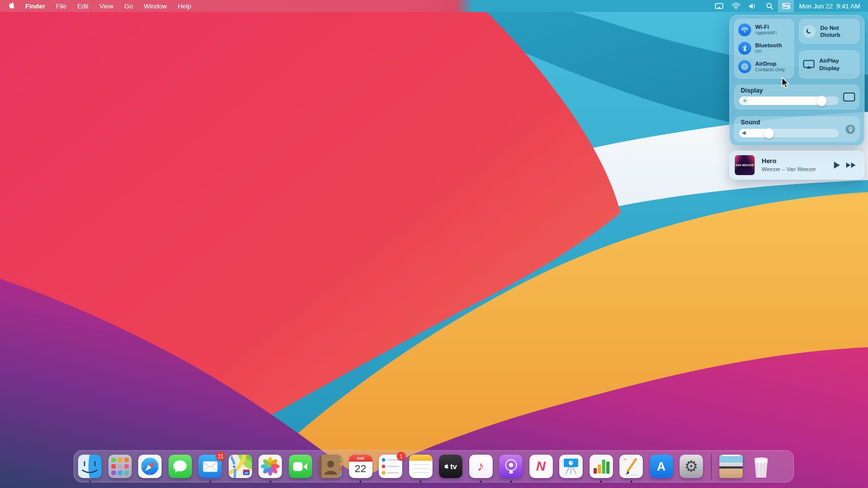 Image resolution: width=868 pixels, height=488 pixels. Describe the element at coordinates (770, 6) in the screenshot. I see `status-spotlight` at that location.